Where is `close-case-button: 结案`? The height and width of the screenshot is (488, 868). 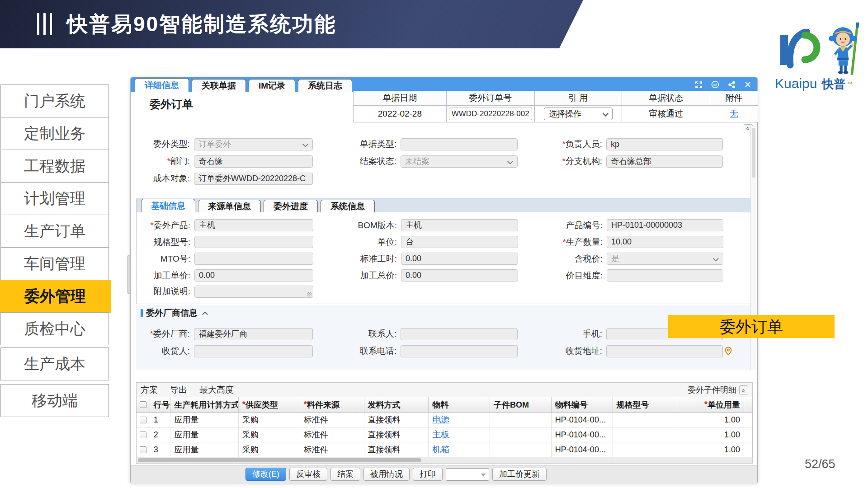 close-case-button: 结案 is located at coordinates (345, 474).